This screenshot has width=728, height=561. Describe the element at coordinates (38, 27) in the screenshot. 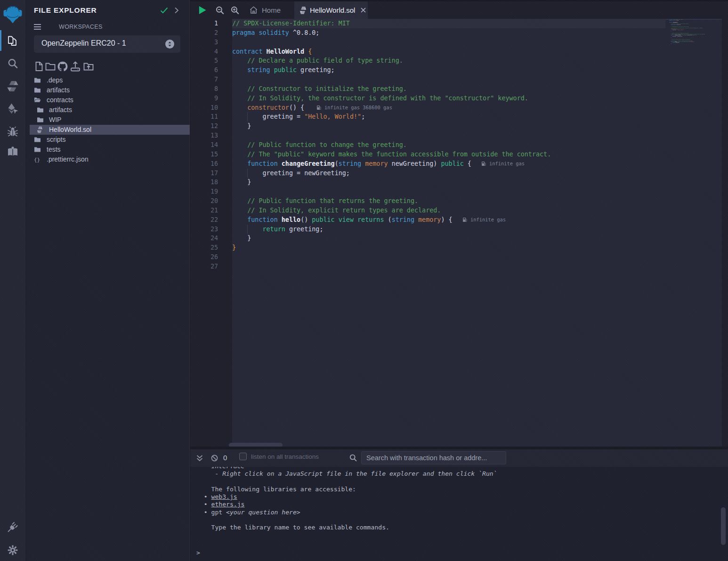

I see `workspaces-menu-icon` at that location.